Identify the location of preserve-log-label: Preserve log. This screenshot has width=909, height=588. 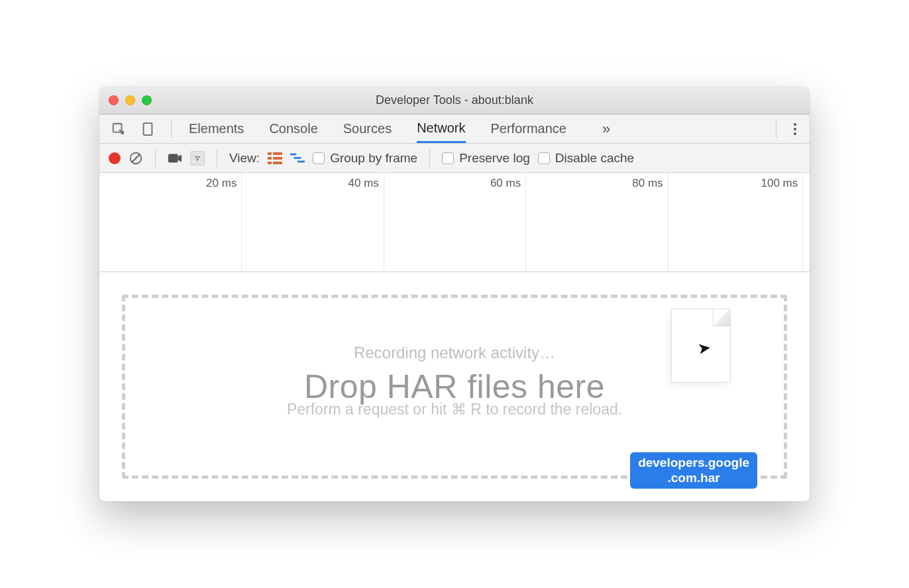
(494, 158).